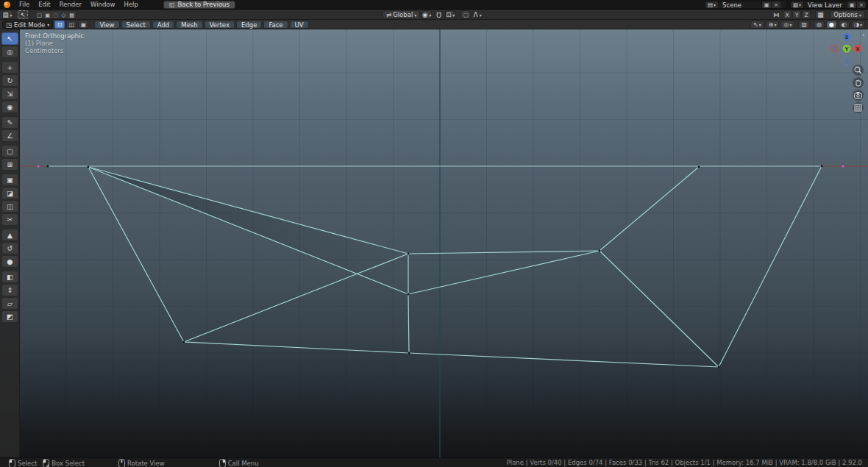  What do you see at coordinates (847, 61) in the screenshot?
I see `axis-minus-z-handle` at bounding box center [847, 61].